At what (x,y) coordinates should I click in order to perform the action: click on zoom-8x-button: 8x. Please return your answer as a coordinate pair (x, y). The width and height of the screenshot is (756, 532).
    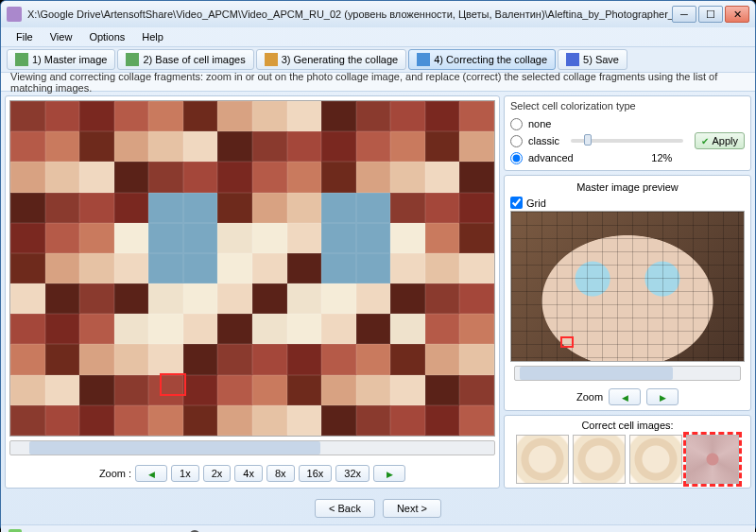
    Looking at the image, I should click on (281, 473).